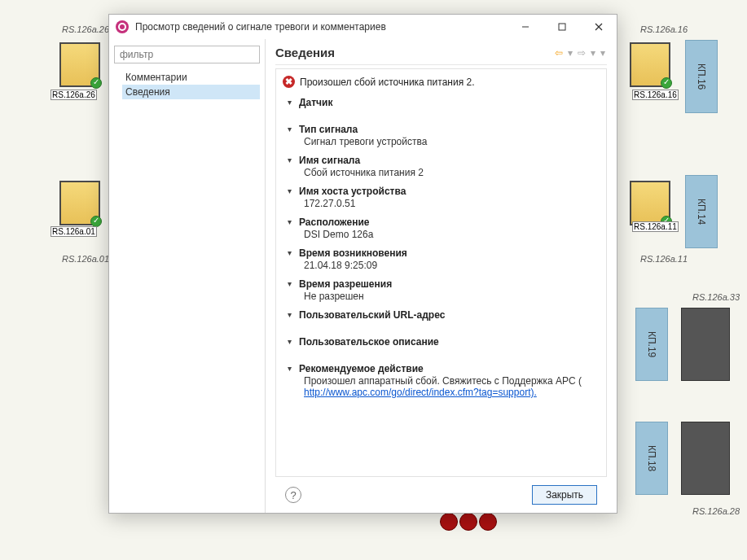 This screenshot has width=747, height=560. I want to click on dropdown-back-icon: ▾, so click(570, 53).